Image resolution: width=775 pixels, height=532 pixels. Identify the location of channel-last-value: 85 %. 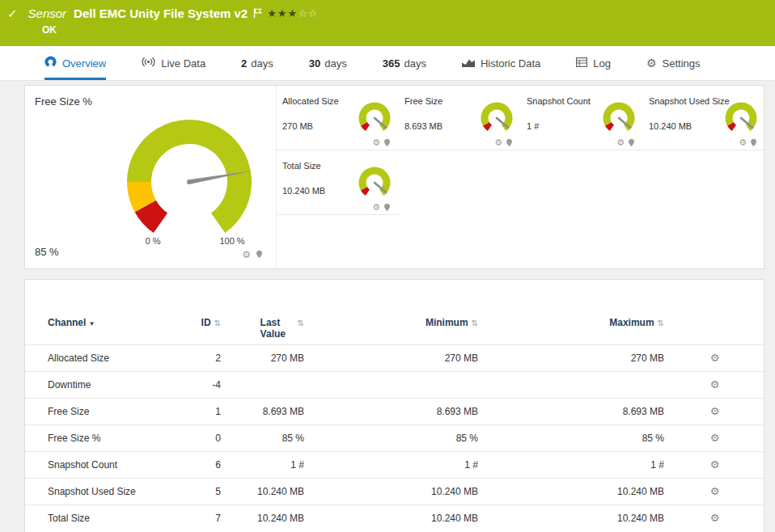
(267, 438).